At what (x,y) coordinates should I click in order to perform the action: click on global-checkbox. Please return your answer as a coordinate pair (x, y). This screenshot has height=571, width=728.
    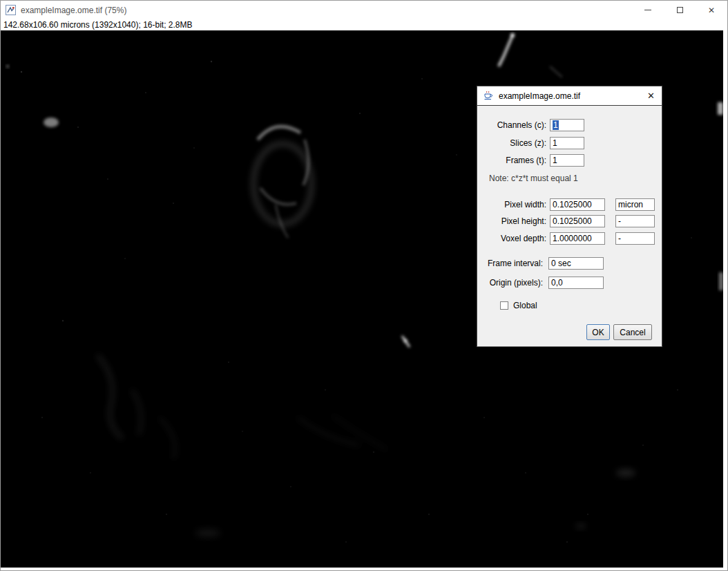
    Looking at the image, I should click on (504, 306).